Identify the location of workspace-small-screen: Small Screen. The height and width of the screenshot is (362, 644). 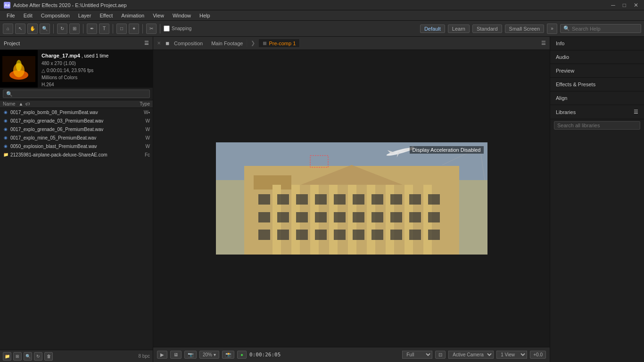
(524, 29).